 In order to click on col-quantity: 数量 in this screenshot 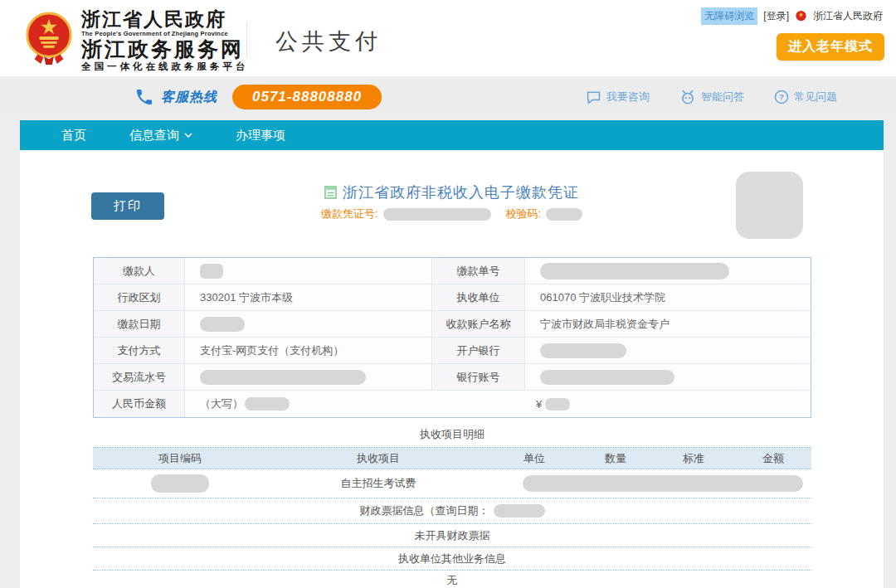, I will do `click(616, 458)`.